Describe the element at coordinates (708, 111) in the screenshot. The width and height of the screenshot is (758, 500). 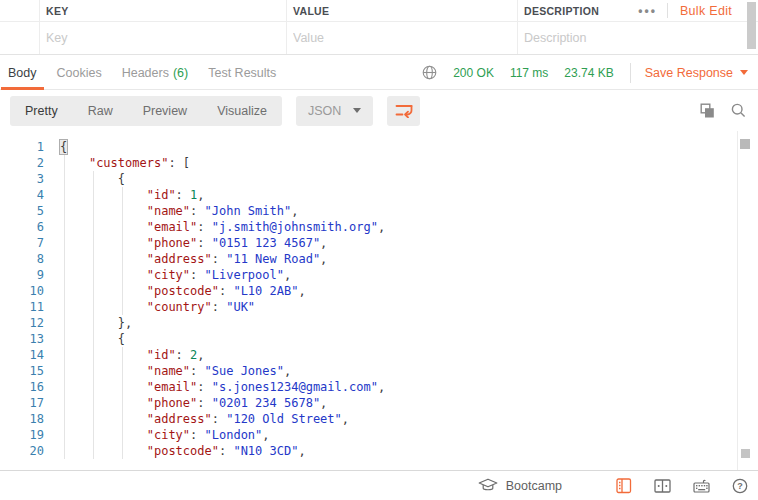
I see `copy-icon` at that location.